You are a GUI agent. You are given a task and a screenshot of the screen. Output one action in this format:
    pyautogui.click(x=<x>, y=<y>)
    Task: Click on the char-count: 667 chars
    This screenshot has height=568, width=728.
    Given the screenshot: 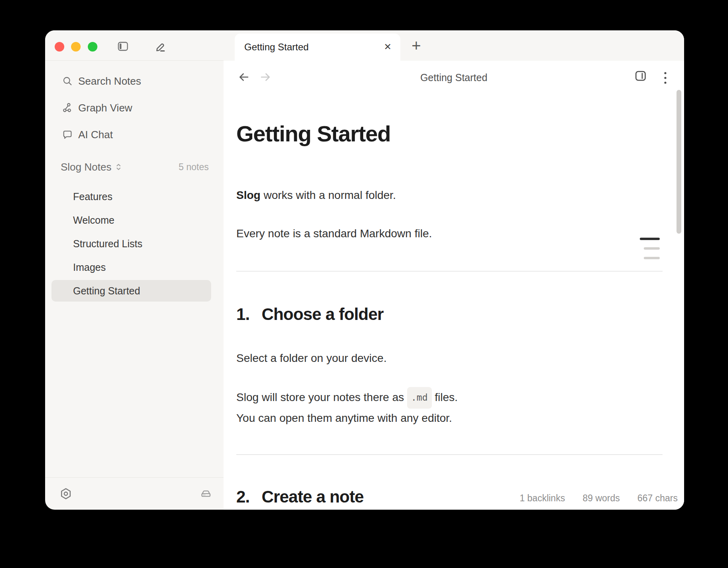 What is the action you would take?
    pyautogui.click(x=658, y=498)
    